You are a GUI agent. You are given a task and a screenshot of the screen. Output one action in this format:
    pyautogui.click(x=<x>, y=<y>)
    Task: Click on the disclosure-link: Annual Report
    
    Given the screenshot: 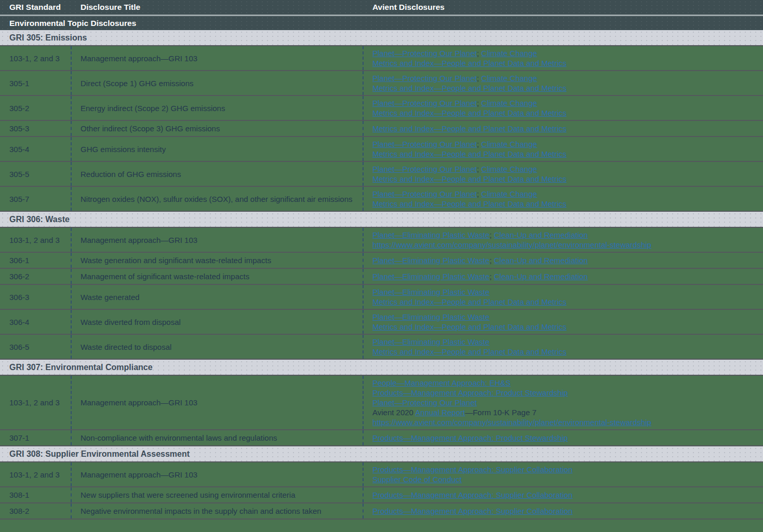 What is the action you would take?
    pyautogui.click(x=440, y=412)
    